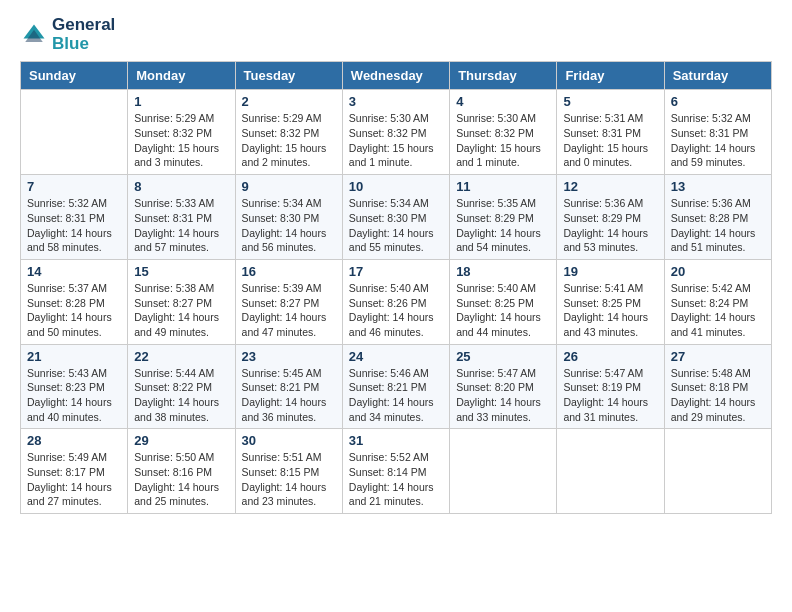 The image size is (792, 612). I want to click on day-number: 15, so click(181, 272).